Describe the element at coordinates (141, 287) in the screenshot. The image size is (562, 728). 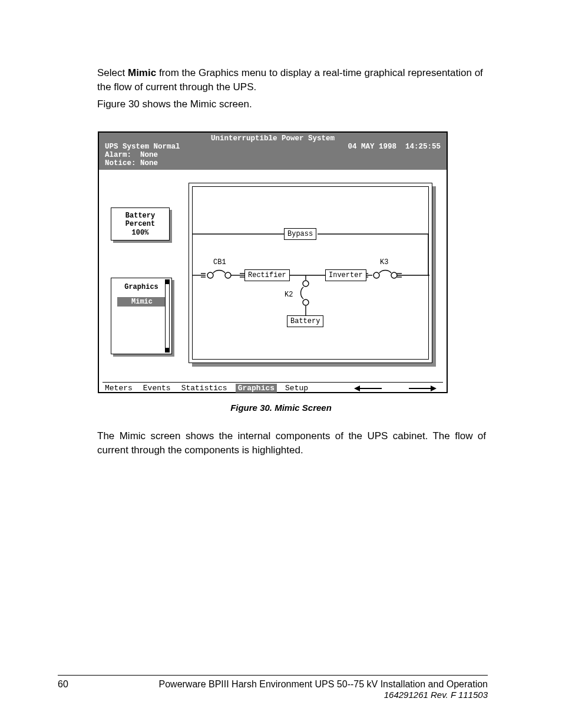
I see `graphics-submenu-title: Graphics` at that location.